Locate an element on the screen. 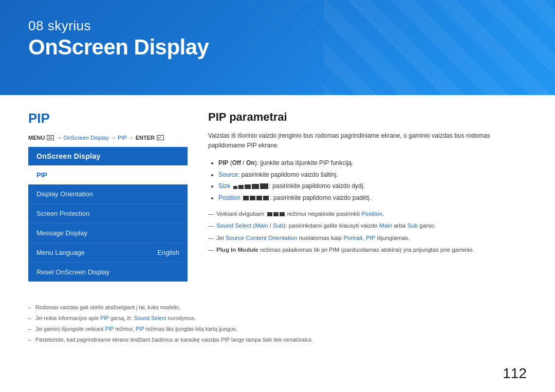 This screenshot has height=392, width=555. footer-note-4: Pastebėsite, kad pagrindiniame ekrane le… is located at coordinates (278, 340).